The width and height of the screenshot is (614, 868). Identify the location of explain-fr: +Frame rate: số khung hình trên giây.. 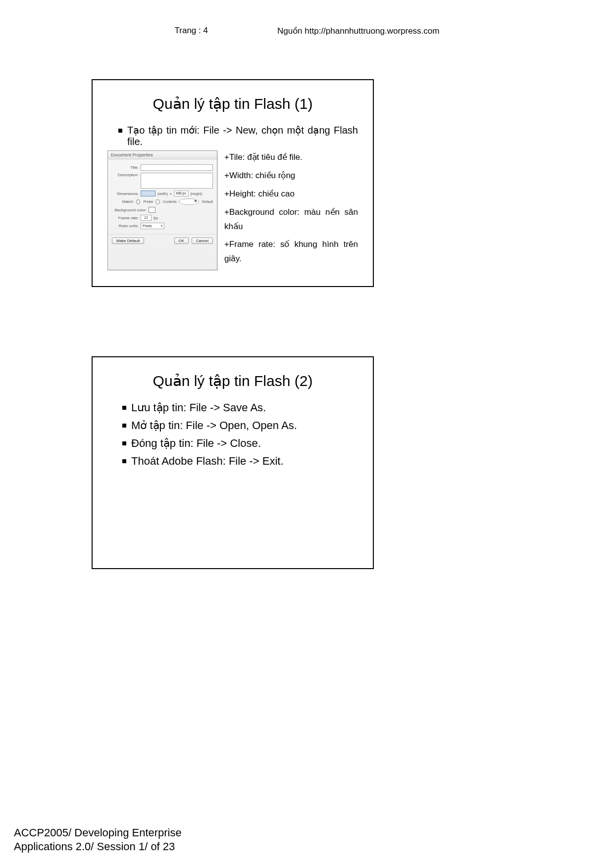
(291, 252).